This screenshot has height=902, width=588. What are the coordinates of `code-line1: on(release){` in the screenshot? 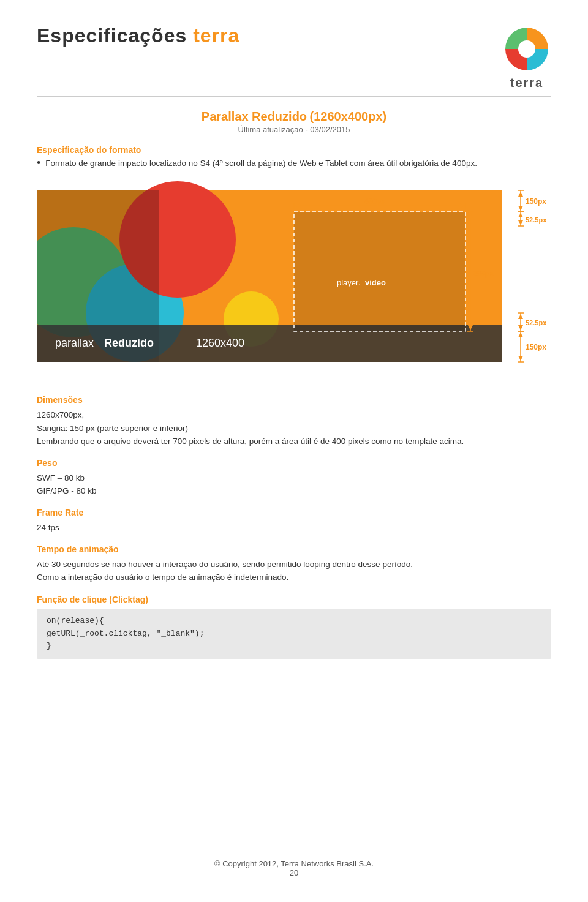 It's located at (294, 621).